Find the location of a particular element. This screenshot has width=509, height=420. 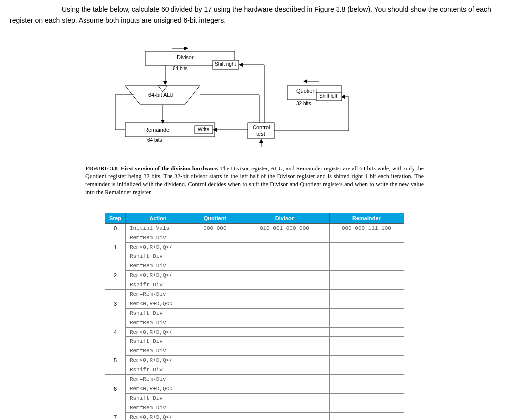

table-row: 0Initial Vals000 000010 001 000 000000 0… is located at coordinates (254, 228).